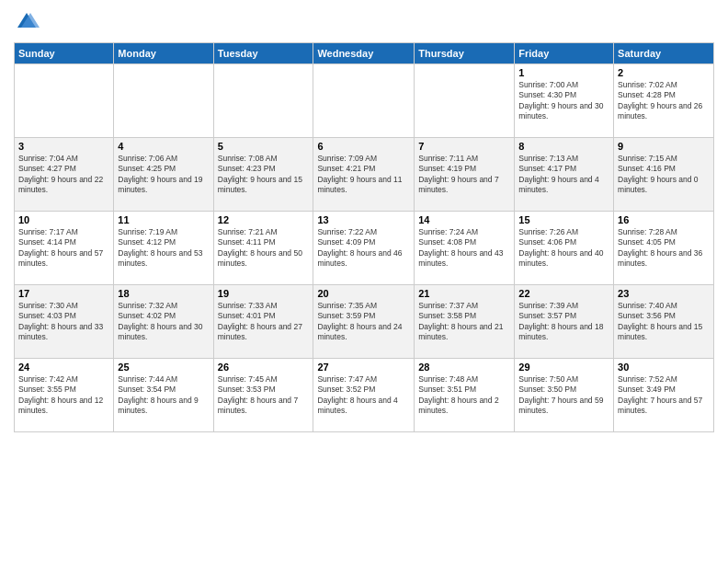 This screenshot has height=563, width=728. I want to click on day-info: Sunrise: 7:06 AM Sunset: 4:25 PM Dayligh…, so click(164, 175).